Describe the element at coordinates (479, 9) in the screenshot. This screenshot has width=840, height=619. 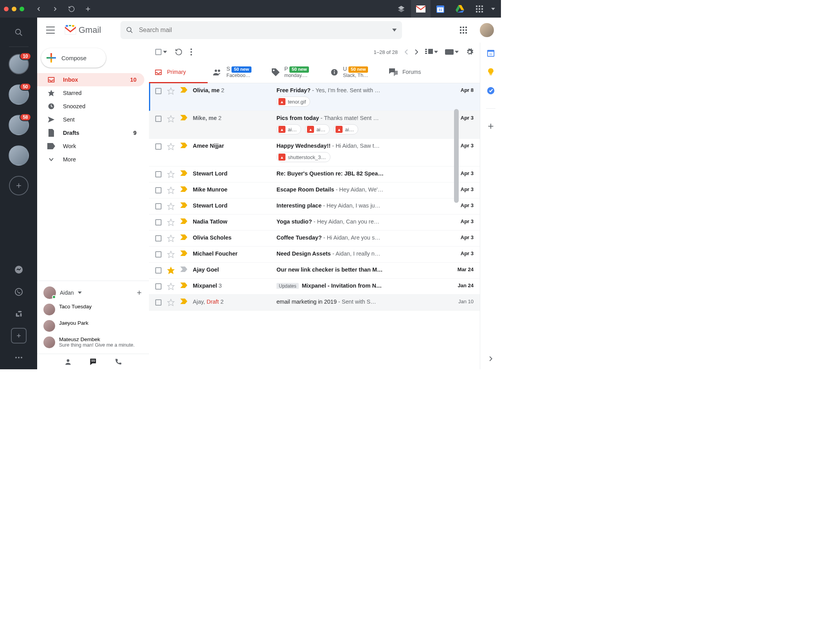
I see `apps-grid-icon` at that location.